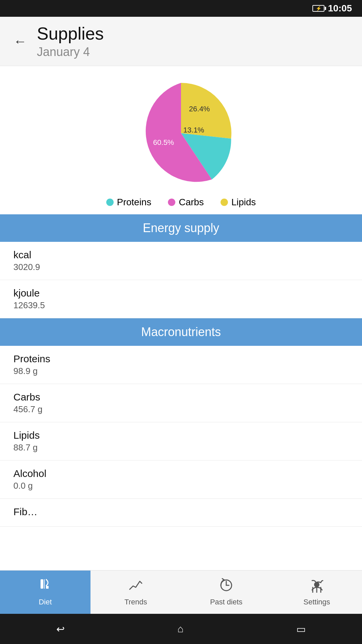 The width and height of the screenshot is (362, 644). Describe the element at coordinates (136, 587) in the screenshot. I see `trends-icon` at that location.